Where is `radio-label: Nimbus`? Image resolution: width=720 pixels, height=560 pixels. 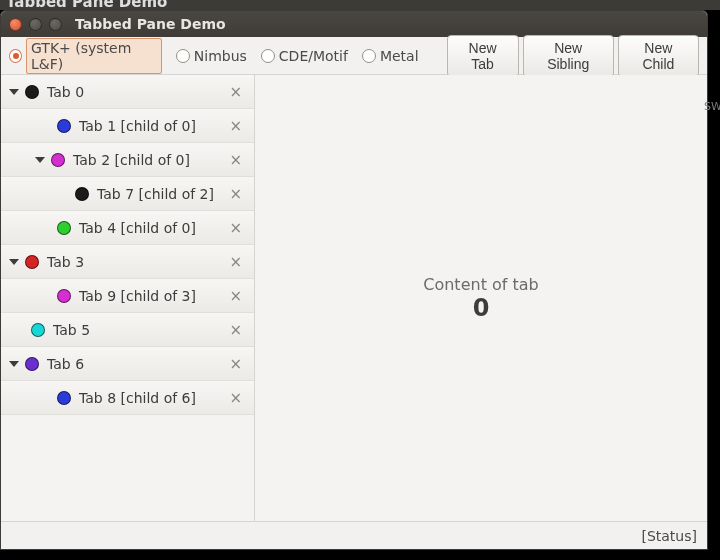 radio-label: Nimbus is located at coordinates (220, 56).